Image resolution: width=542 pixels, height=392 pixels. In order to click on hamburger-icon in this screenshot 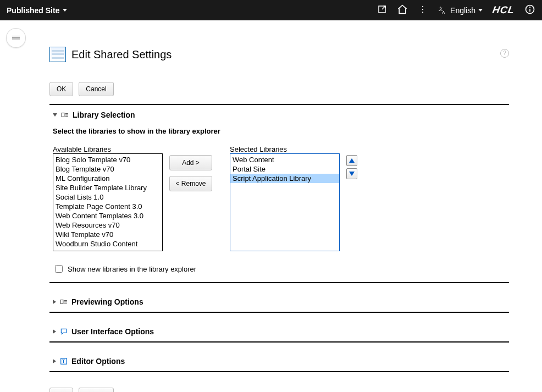, I will do `click(16, 38)`.